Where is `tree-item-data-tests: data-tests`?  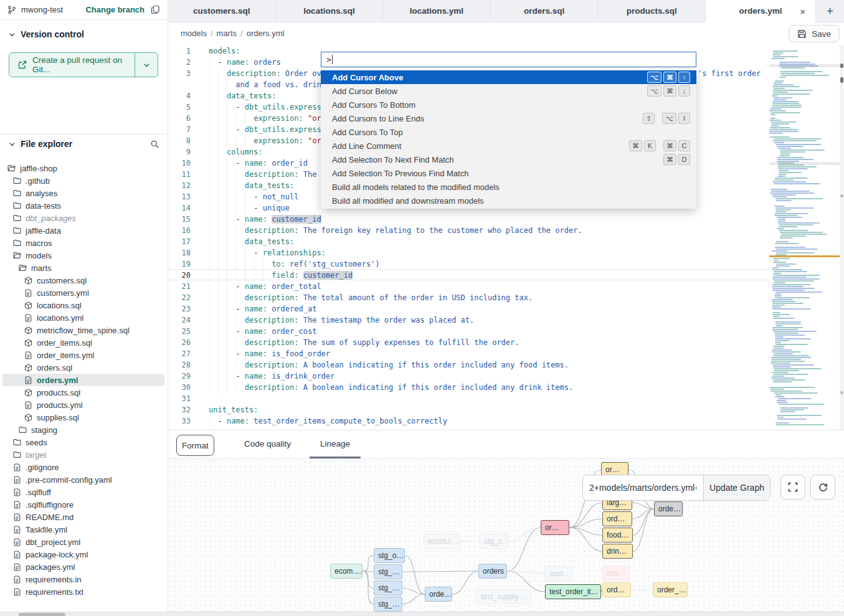 tree-item-data-tests: data-tests is located at coordinates (83, 206).